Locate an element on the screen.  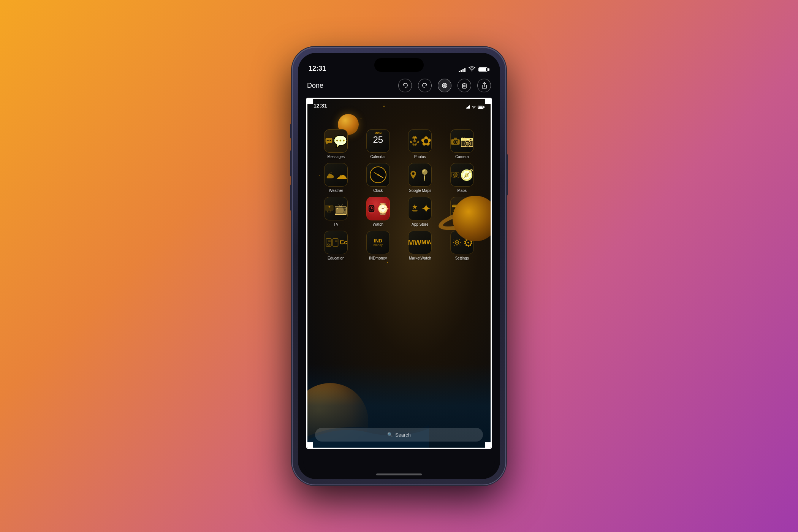
app-row-4: Cc Education IND money is located at coordinates (399, 245).